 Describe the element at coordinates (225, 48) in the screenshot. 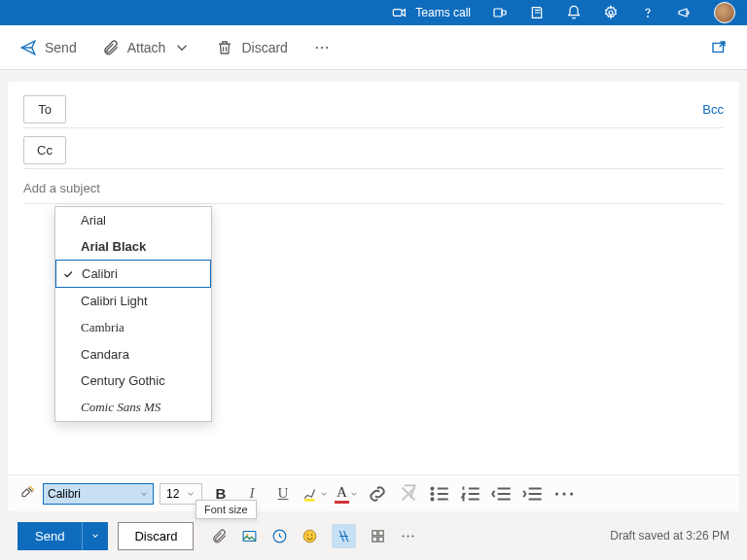

I see `trash-icon` at that location.